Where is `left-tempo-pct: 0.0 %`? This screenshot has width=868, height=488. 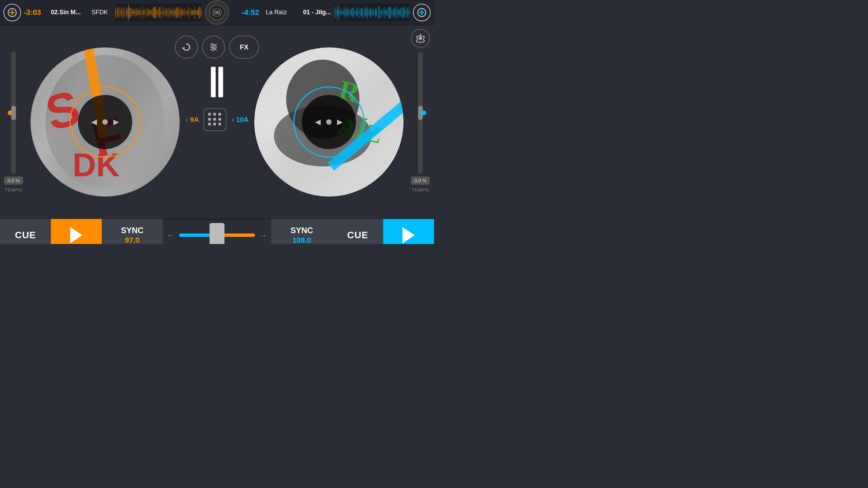 left-tempo-pct: 0.0 % is located at coordinates (14, 181).